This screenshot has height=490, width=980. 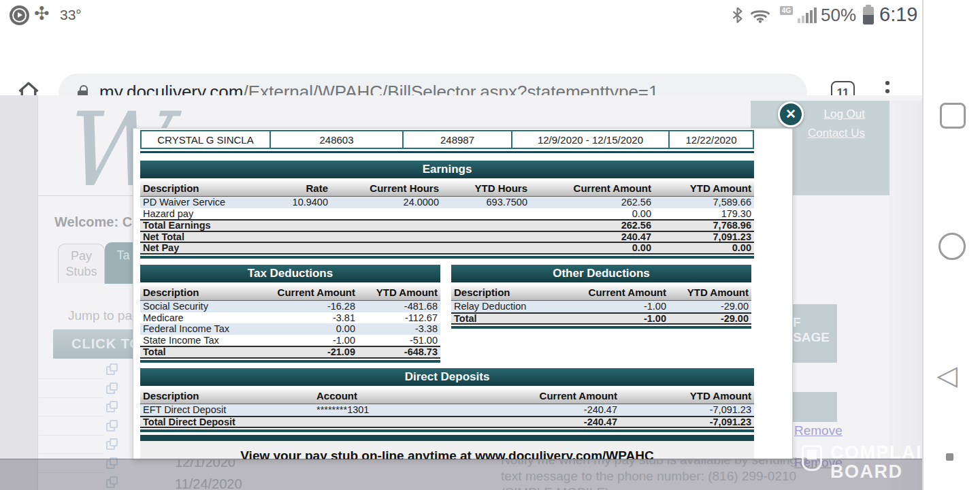 What do you see at coordinates (447, 203) in the screenshot?
I see `table-row: PD Waiver Service10.940024.0000693.75002…` at bounding box center [447, 203].